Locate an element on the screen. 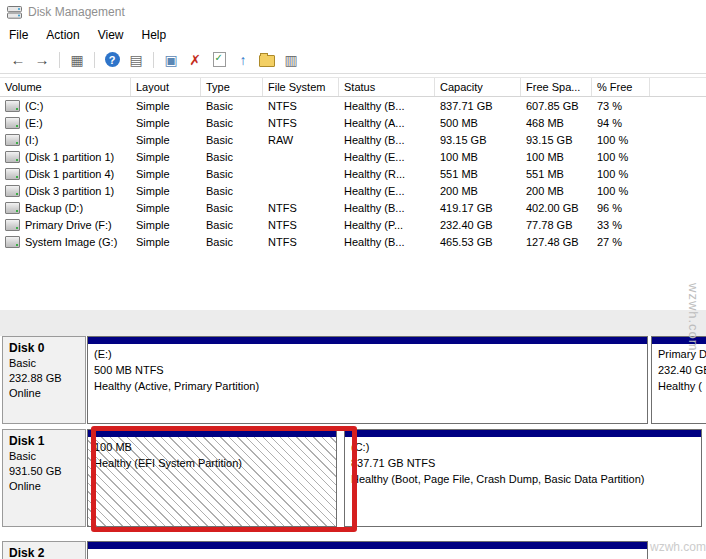 This screenshot has width=706, height=559. volume-row-primary-f: Primary Drive (F:) Simple Basic NTFS Hea… is located at coordinates (353, 224).